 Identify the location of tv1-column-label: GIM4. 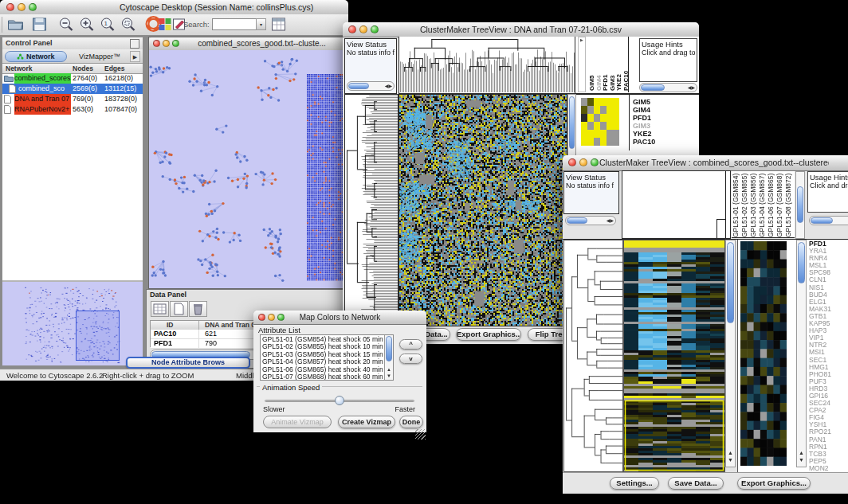
(599, 65).